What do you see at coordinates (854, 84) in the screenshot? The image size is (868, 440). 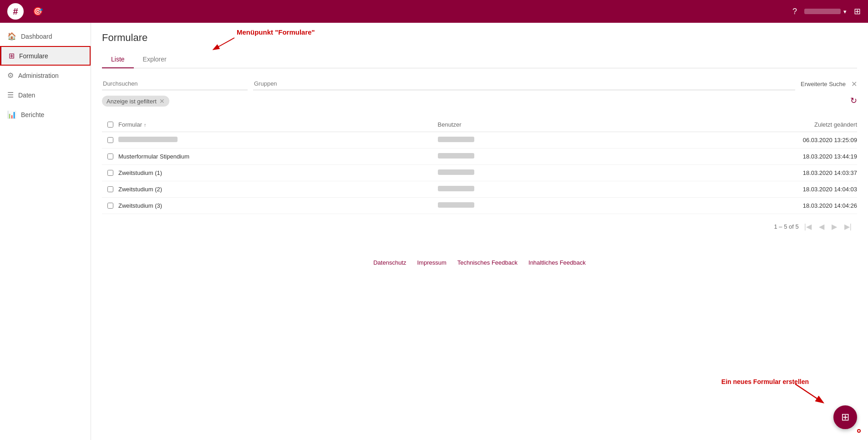 I see `close-search-icon: ✕` at bounding box center [854, 84].